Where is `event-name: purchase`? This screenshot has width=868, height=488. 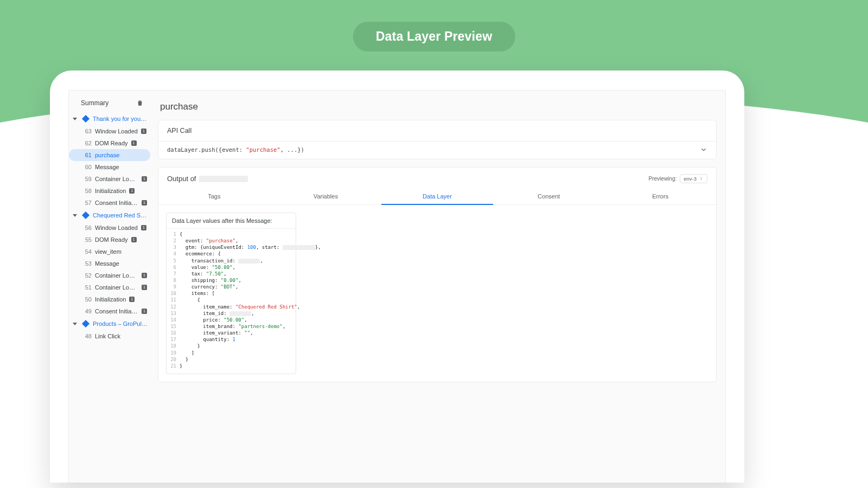
event-name: purchase is located at coordinates (107, 155).